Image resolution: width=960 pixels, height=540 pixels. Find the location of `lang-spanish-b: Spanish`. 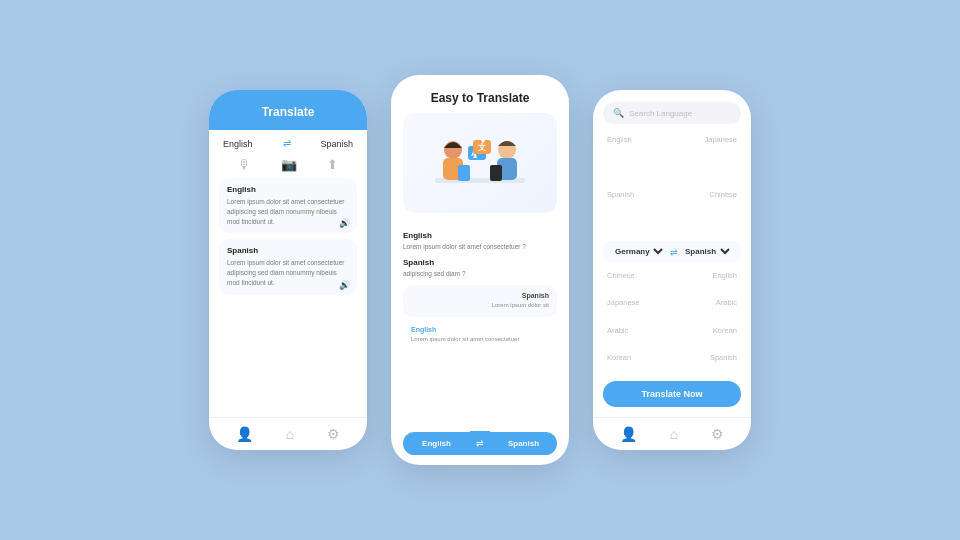

lang-spanish-b: Spanish is located at coordinates (706, 362).